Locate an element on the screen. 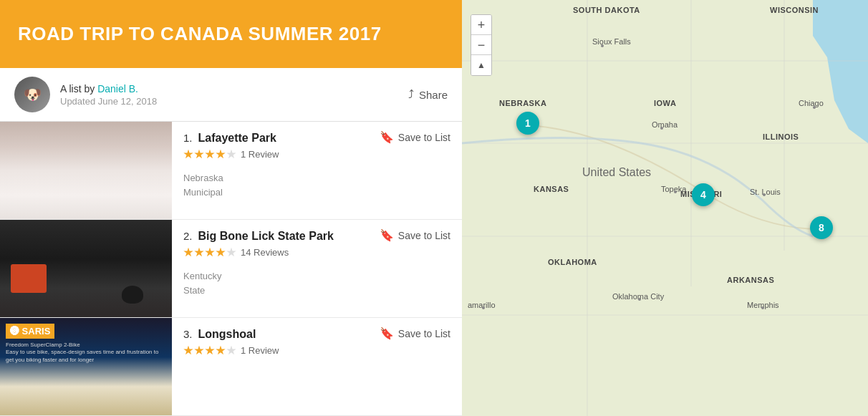 This screenshot has width=868, height=416. save-label-3: Save to List is located at coordinates (424, 334).